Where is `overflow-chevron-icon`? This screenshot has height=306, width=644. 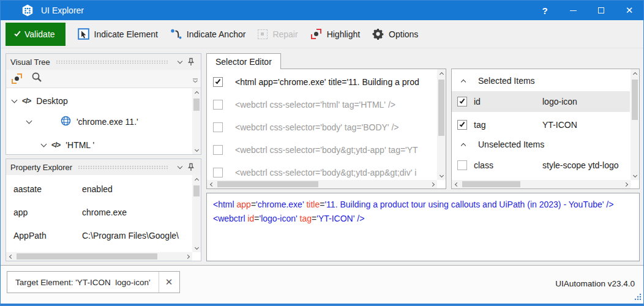 overflow-chevron-icon is located at coordinates (195, 81).